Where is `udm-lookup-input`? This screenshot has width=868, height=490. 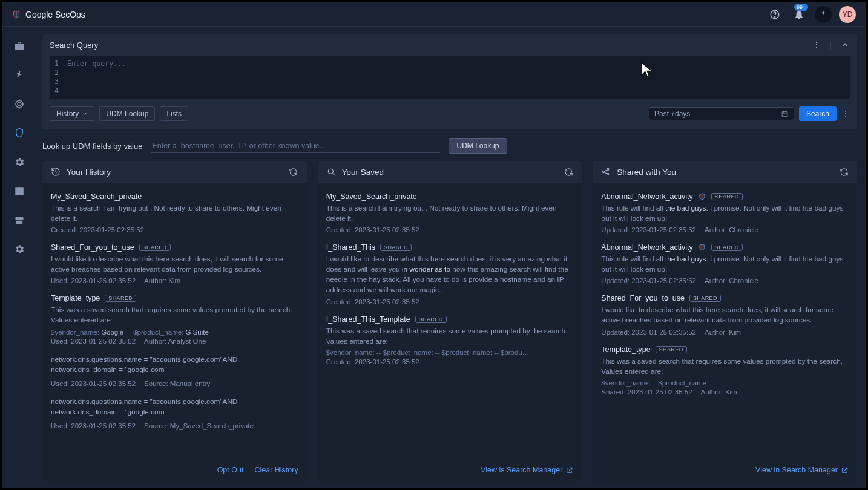 udm-lookup-input is located at coordinates (295, 146).